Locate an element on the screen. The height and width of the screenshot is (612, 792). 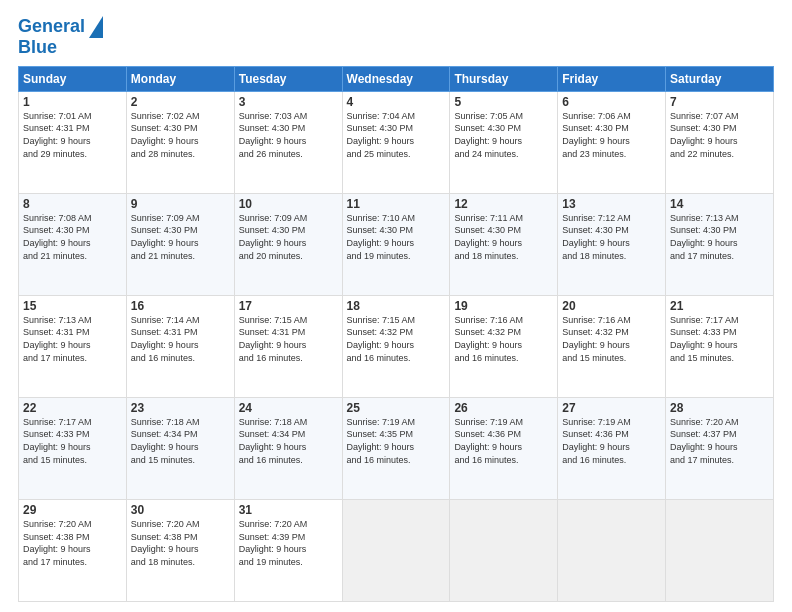
calendar-cell: 14Sunrise: 7:13 AMSunset: 4:30 PMDayligh… is located at coordinates (720, 244).